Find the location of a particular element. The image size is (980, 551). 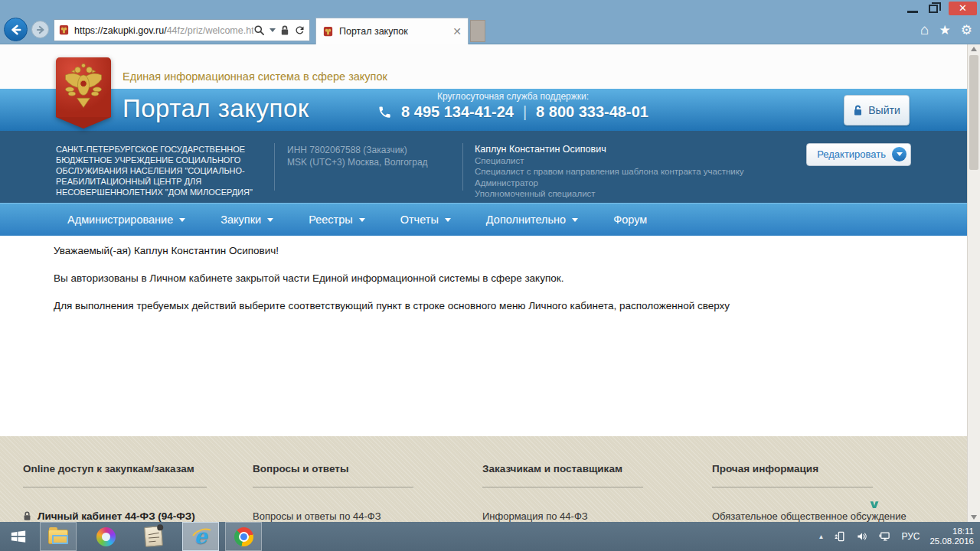

file-explorer-icon is located at coordinates (58, 537).